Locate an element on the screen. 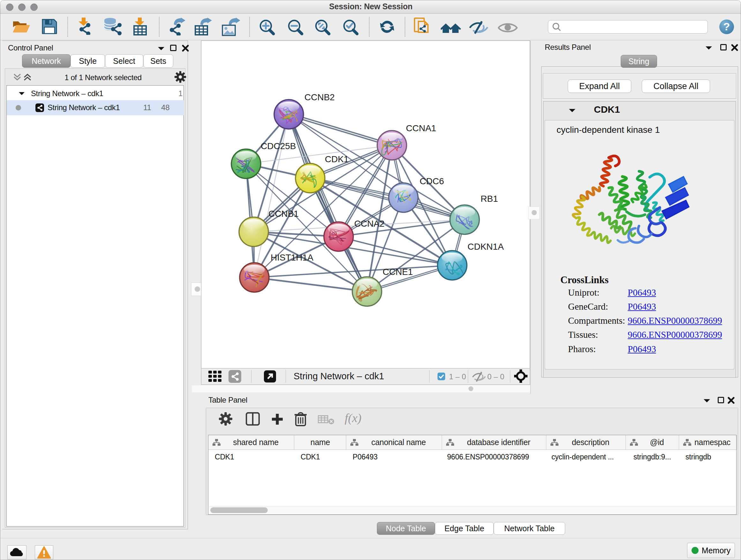  svg-text: CCNA1 is located at coordinates (421, 128).